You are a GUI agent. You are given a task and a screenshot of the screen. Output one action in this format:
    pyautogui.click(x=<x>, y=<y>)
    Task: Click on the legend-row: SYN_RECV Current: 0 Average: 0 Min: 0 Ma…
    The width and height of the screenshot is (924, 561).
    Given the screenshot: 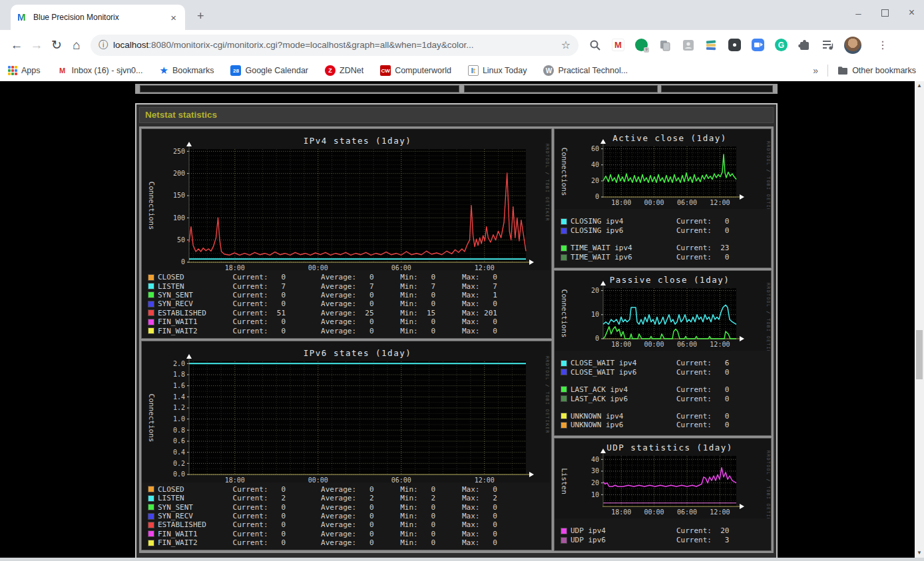 What is the action you would take?
    pyautogui.click(x=350, y=303)
    